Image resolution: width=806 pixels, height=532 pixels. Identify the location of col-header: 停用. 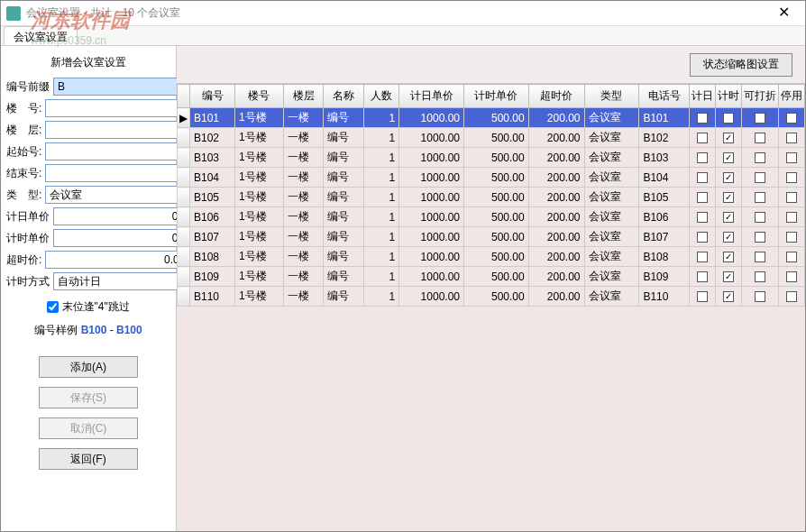
(792, 96).